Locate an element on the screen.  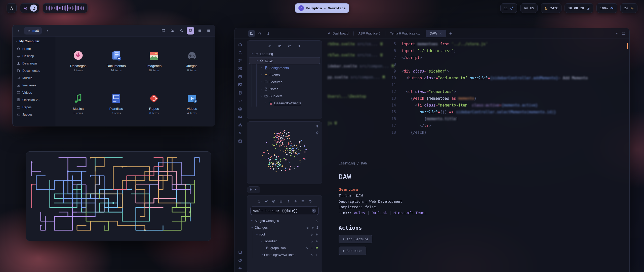
git-refresh-icon is located at coordinates (310, 201).